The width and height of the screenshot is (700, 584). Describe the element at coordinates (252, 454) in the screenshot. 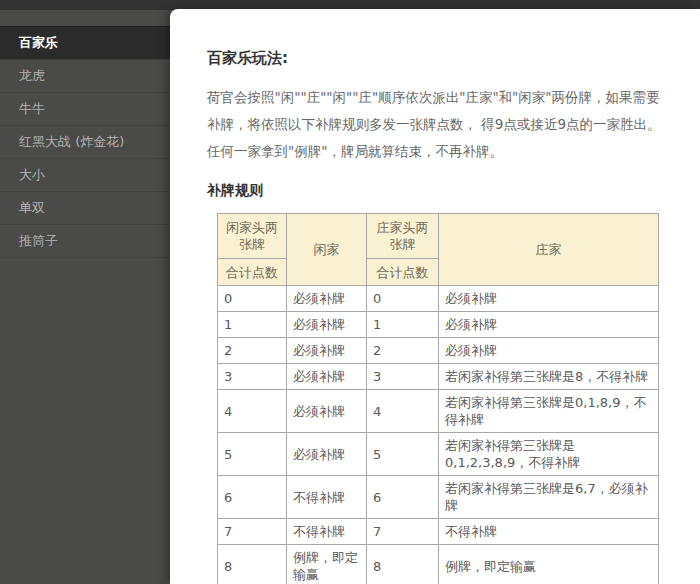

I see `player-total-cell: 5` at that location.